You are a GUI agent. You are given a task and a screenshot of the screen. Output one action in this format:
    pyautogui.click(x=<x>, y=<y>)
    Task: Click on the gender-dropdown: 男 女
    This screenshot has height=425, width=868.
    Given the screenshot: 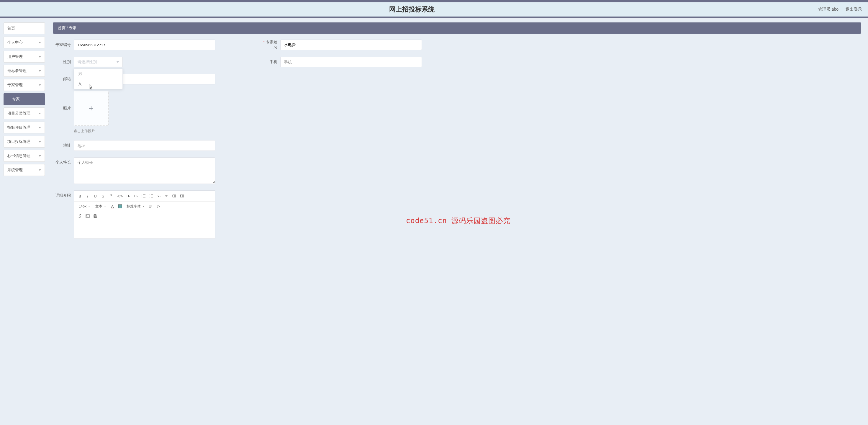 What is the action you would take?
    pyautogui.click(x=98, y=79)
    